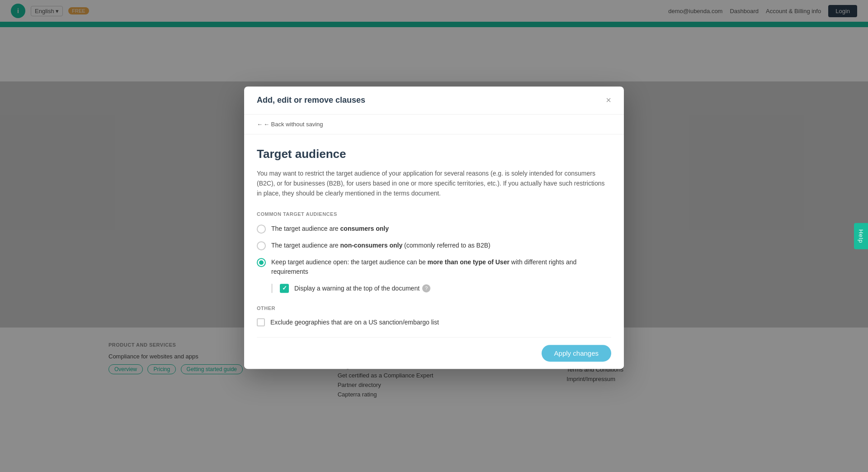 This screenshot has height=472, width=868. I want to click on embargo-checkbox: Exclude geographies that are on a US san…, so click(434, 322).